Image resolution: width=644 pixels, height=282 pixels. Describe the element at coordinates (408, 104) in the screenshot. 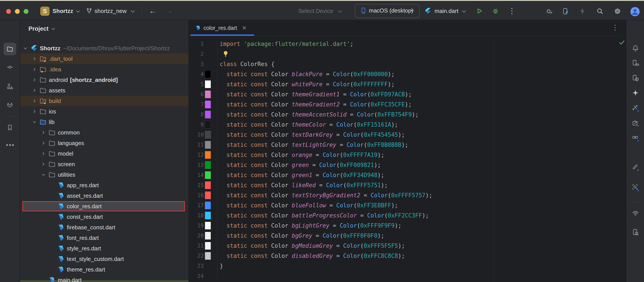

I see `code-line-7: 7 static const Color themeGradient2 = Co…` at that location.